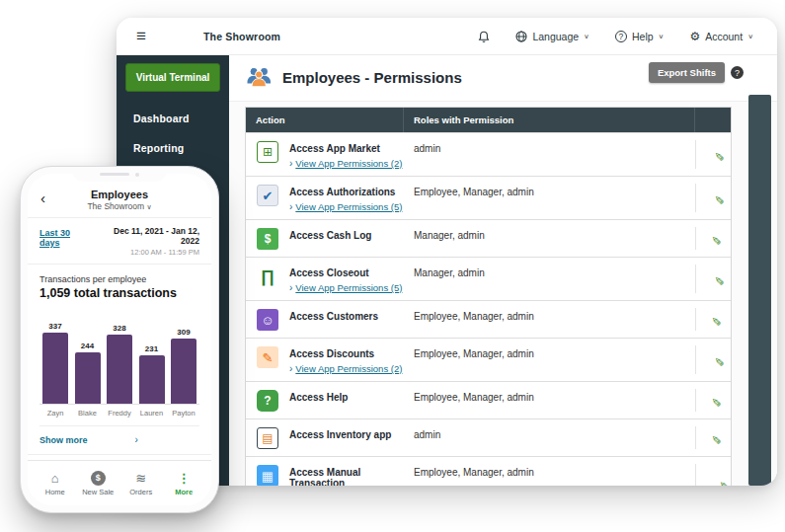 Image resolution: width=785 pixels, height=532 pixels. What do you see at coordinates (173, 77) in the screenshot?
I see `virtual-terminal-button: Virtual Terminal` at bounding box center [173, 77].